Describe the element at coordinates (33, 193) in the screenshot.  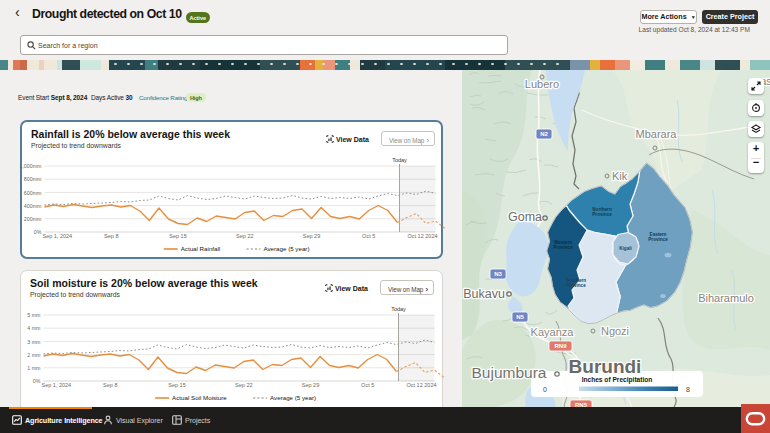
I see `svg-text: 600mm` at that location.